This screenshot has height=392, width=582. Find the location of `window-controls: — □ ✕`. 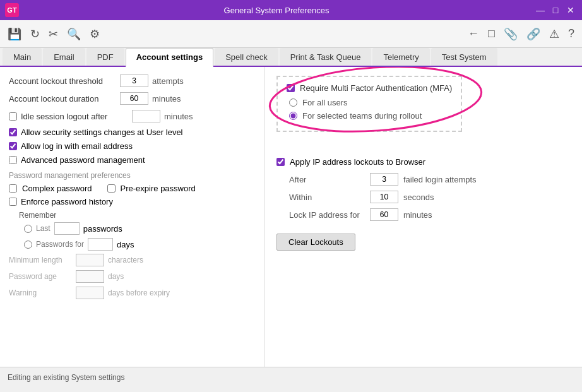

window-controls: — □ ✕ is located at coordinates (555, 10).